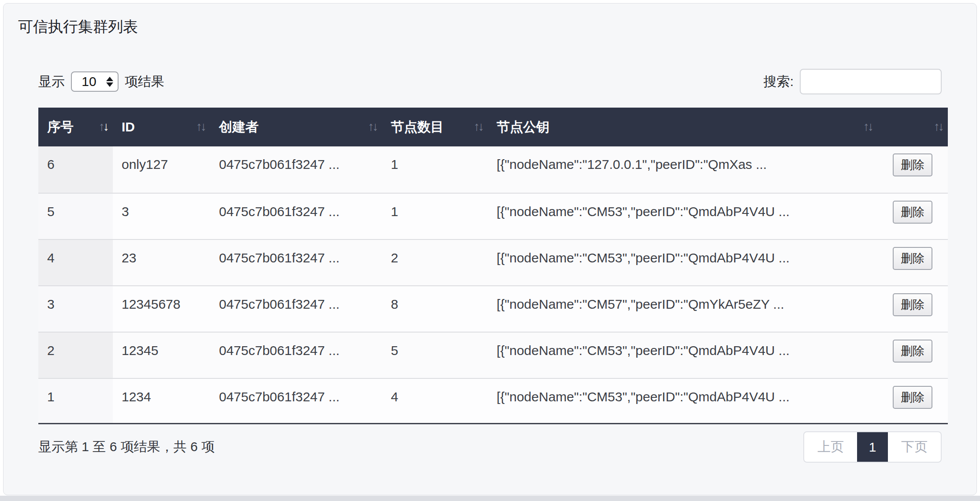  What do you see at coordinates (779, 82) in the screenshot?
I see `search-label: 搜索:` at bounding box center [779, 82].